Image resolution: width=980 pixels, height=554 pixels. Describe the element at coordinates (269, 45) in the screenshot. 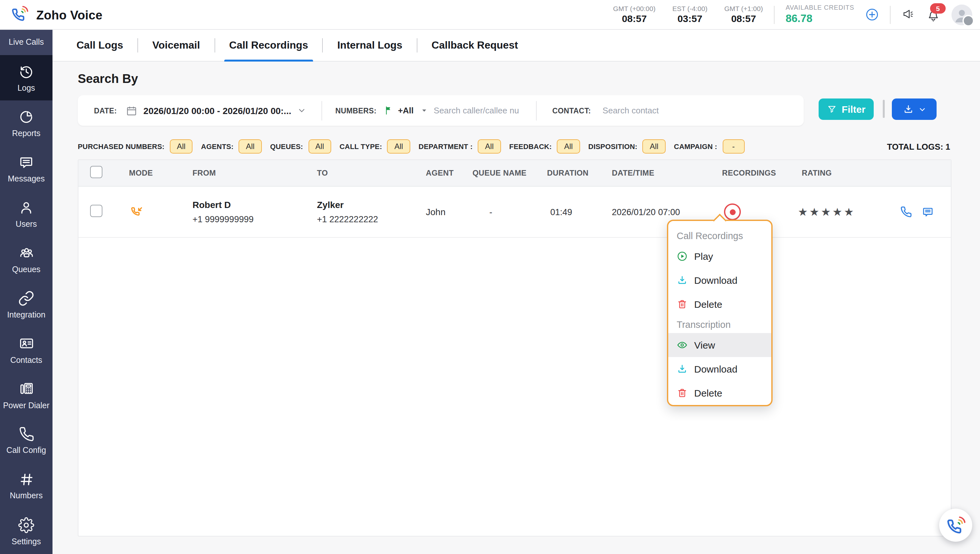

I see `tab-call-recordings: Call Recordings` at that location.